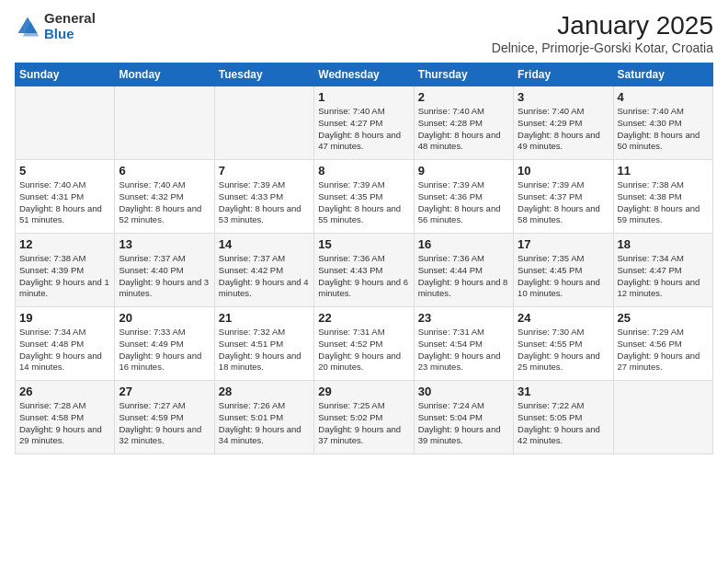 The height and width of the screenshot is (563, 728). Describe the element at coordinates (364, 344) in the screenshot. I see `week-row-3: 19Sunrise: 7:34 AM Sunset: 4:48 PM Dayli…` at that location.